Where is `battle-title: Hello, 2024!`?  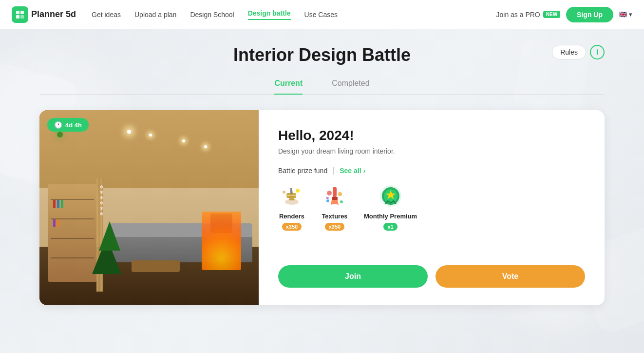
battle-title: Hello, 2024! is located at coordinates (432, 136).